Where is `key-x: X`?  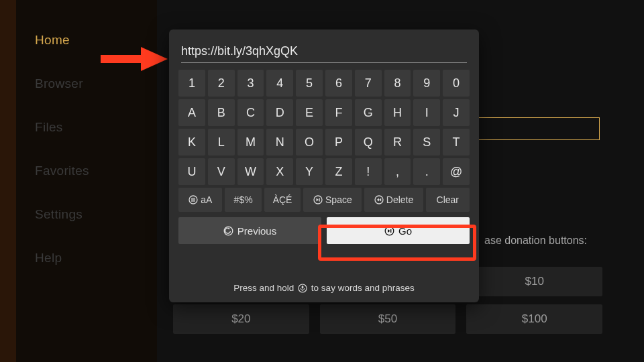 key-x: X is located at coordinates (280, 172).